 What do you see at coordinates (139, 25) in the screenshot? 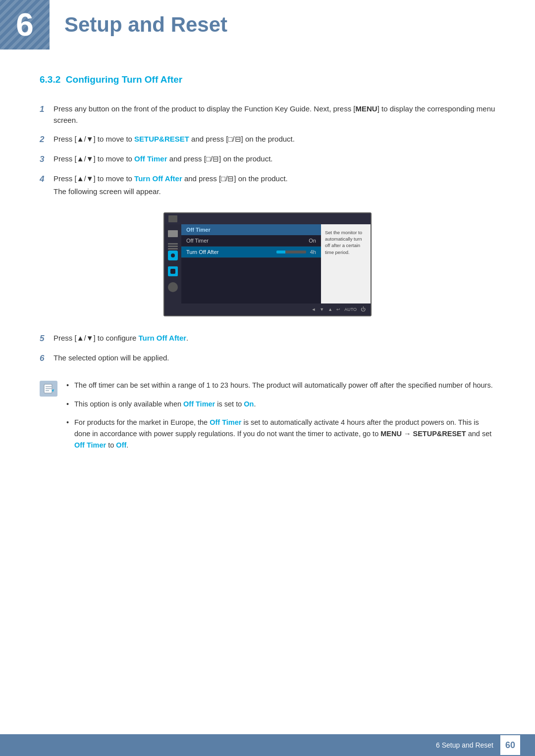
I see `chapter-title: Setup and Reset` at bounding box center [139, 25].